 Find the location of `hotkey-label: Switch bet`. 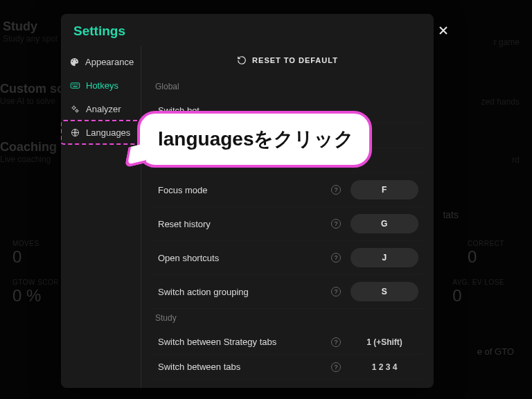

hotkey-label: Switch bet is located at coordinates (288, 111).